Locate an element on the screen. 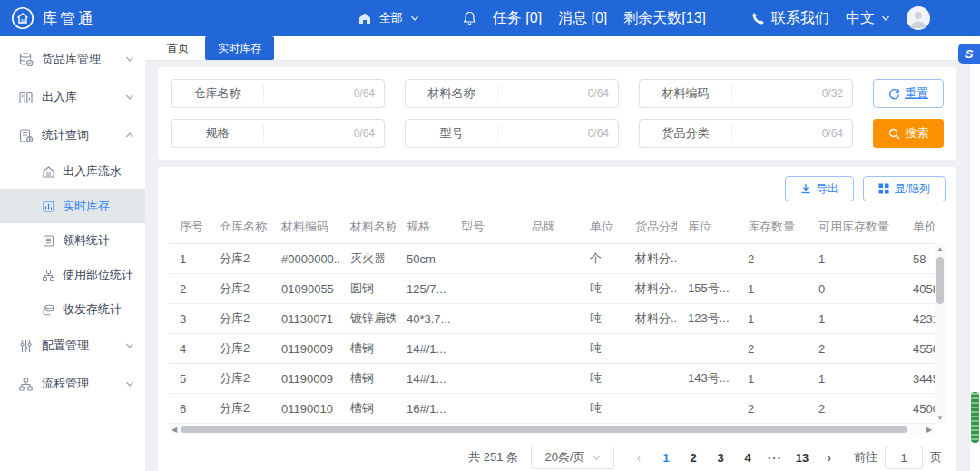  tasks-label: 任务 [0] is located at coordinates (517, 18).